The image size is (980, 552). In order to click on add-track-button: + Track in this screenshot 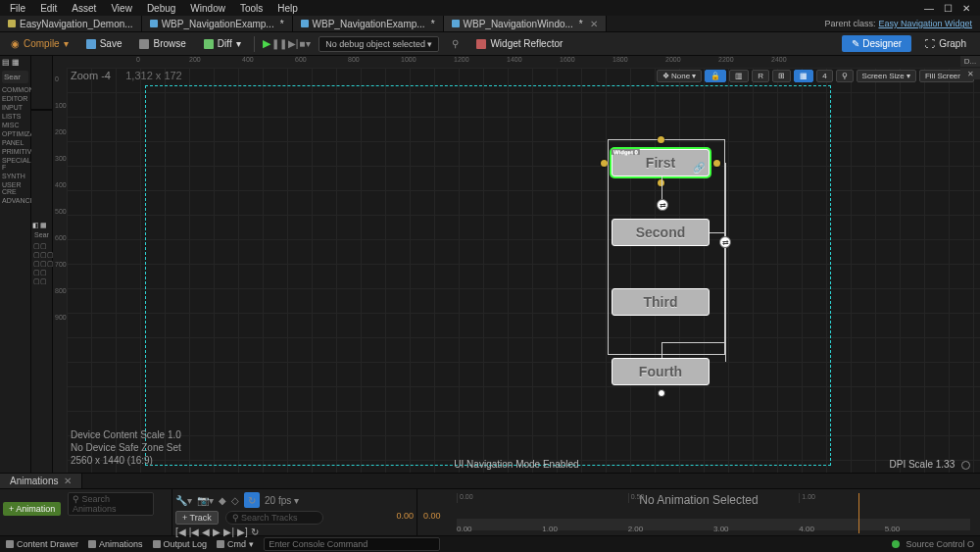, I will do `click(197, 518)`.